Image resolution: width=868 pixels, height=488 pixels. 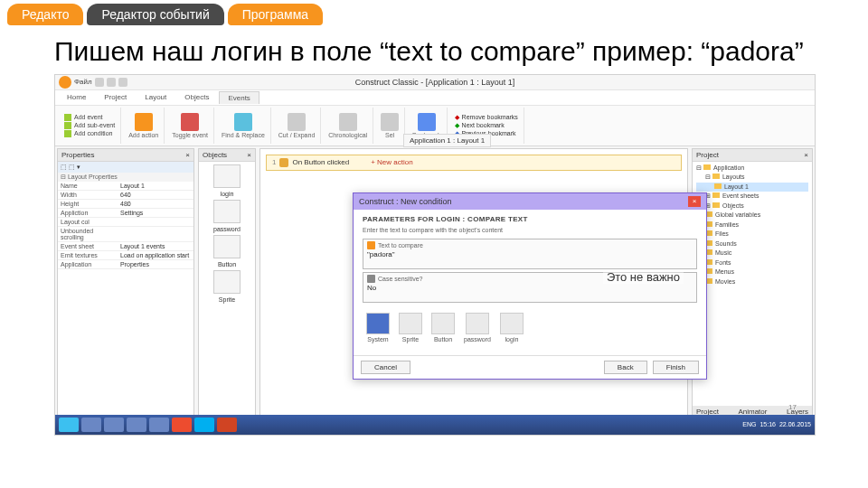 I want to click on tab-editor-partial: Редакто, so click(x=45, y=14).